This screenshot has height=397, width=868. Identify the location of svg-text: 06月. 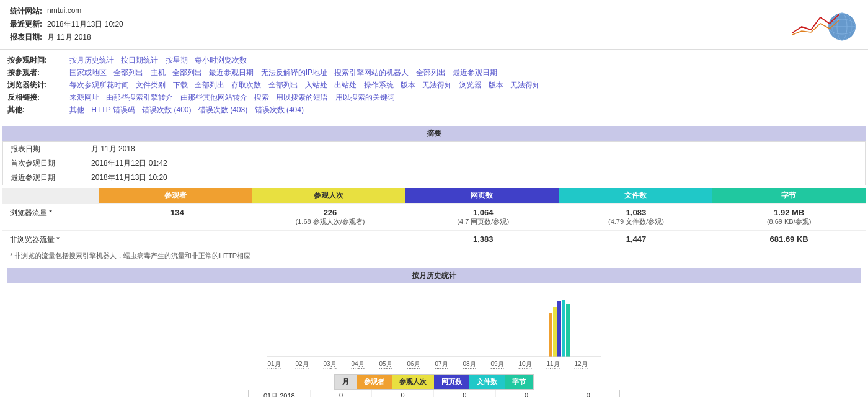
(413, 364).